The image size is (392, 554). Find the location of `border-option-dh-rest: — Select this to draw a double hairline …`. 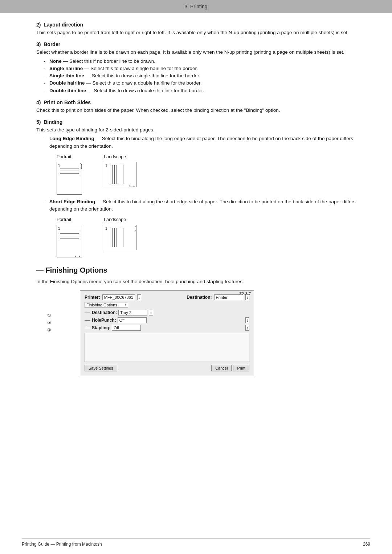

border-option-dh-rest: — Select this to draw a double hairline … is located at coordinates (143, 83).